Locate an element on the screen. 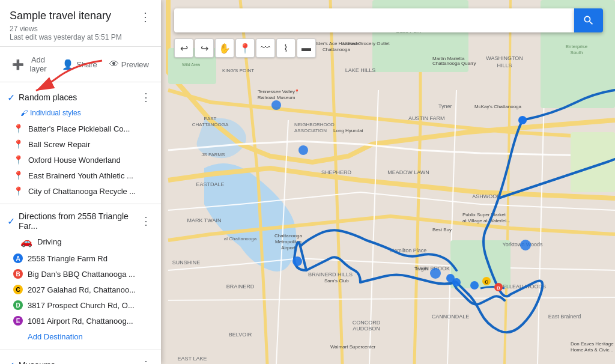  waypoint-d: D 3817 Prospect Church Rd, O... is located at coordinates (80, 305).